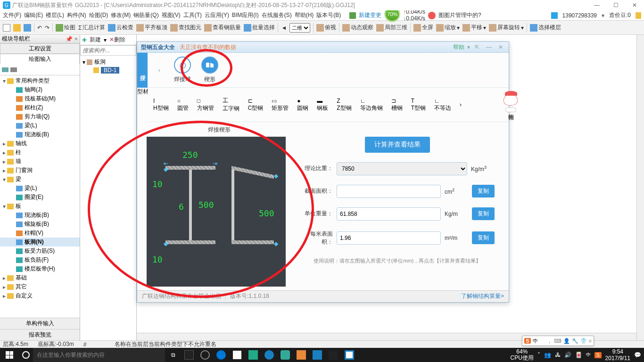 The image size is (644, 362). I want to click on pan-button: 平移▾, so click(474, 27).